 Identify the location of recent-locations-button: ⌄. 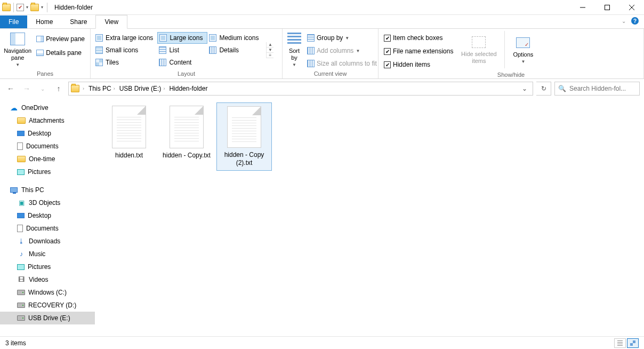
(43, 89).